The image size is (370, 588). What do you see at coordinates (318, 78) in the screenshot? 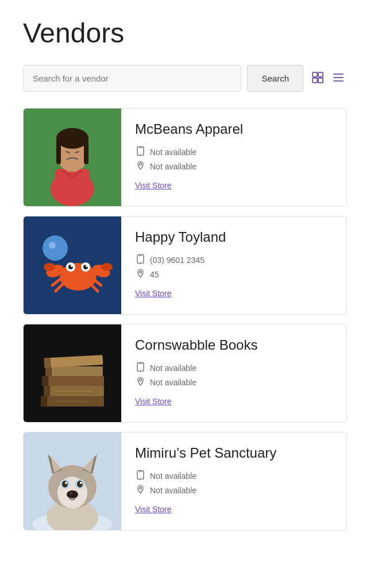
I see `grid-view-button` at bounding box center [318, 78].